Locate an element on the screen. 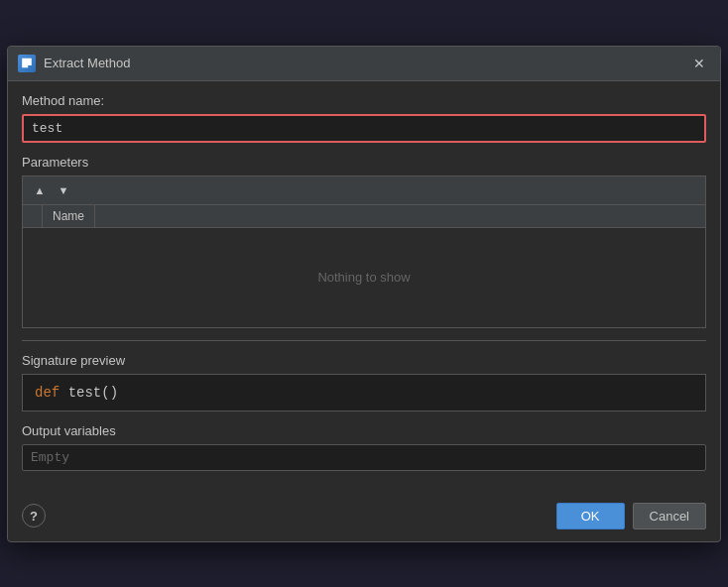  empty-message: Nothing to show is located at coordinates (363, 278).